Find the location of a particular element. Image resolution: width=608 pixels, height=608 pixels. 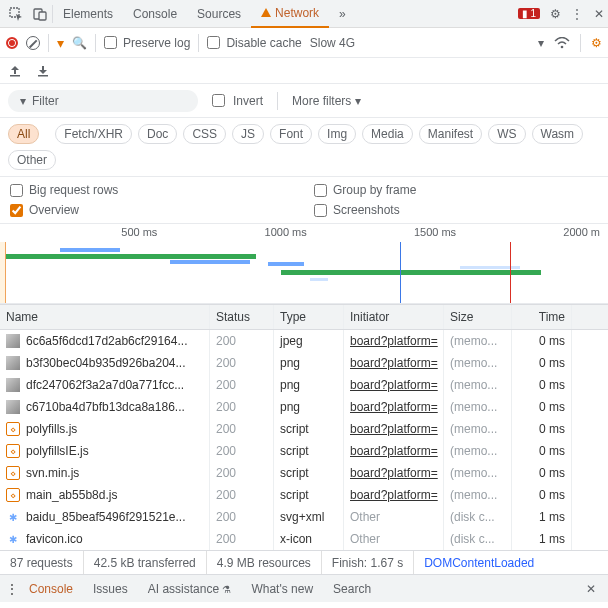

chip-all: All is located at coordinates (24, 134).